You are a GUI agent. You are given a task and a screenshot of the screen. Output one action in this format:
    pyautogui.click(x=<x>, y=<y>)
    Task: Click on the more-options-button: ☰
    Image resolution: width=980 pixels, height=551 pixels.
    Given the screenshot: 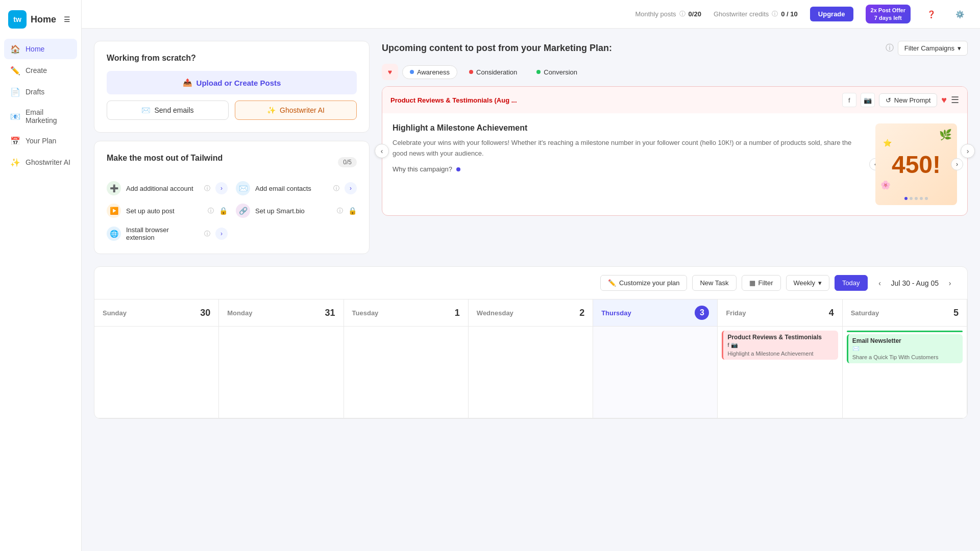 What is the action you would take?
    pyautogui.click(x=955, y=100)
    